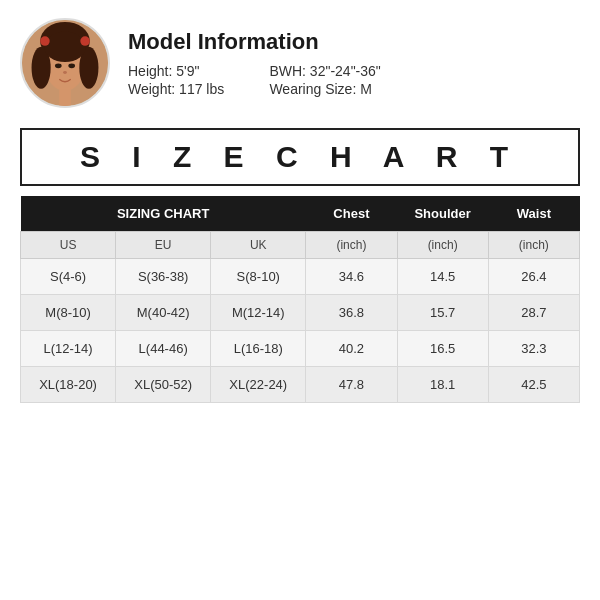  I want to click on table-row: S(4-6)S(36-38)S(8-10)34.614.526.4, so click(300, 277).